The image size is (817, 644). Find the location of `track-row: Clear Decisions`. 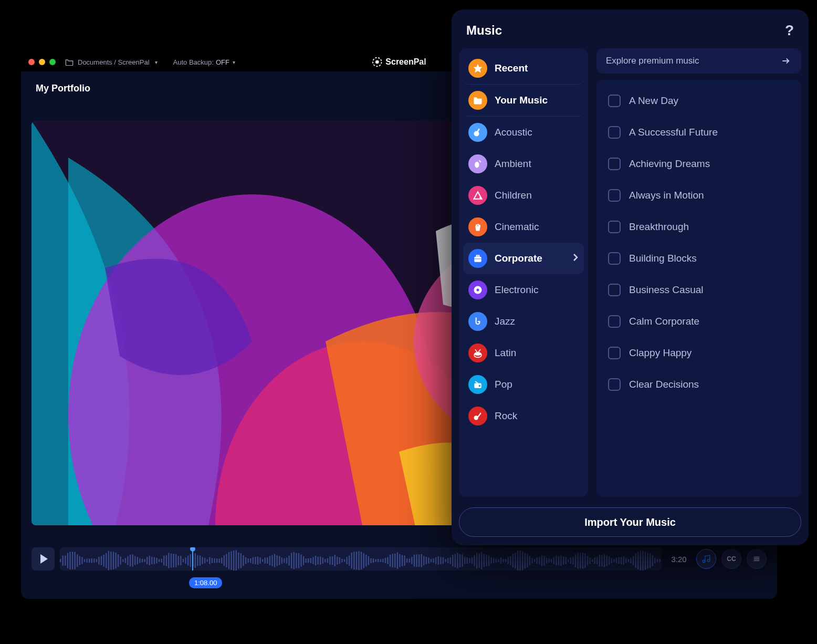

track-row: Clear Decisions is located at coordinates (701, 385).